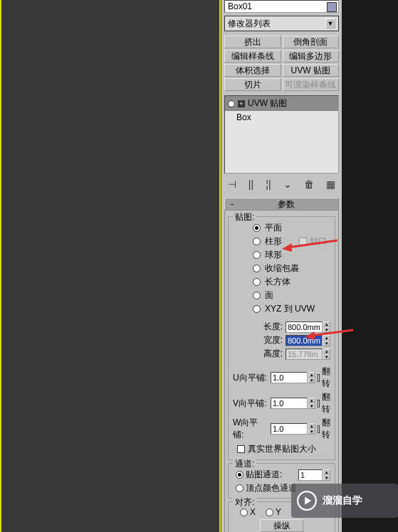 The image size is (398, 532). What do you see at coordinates (282, 204) in the screenshot?
I see `rollout-header: - 参数` at bounding box center [282, 204].